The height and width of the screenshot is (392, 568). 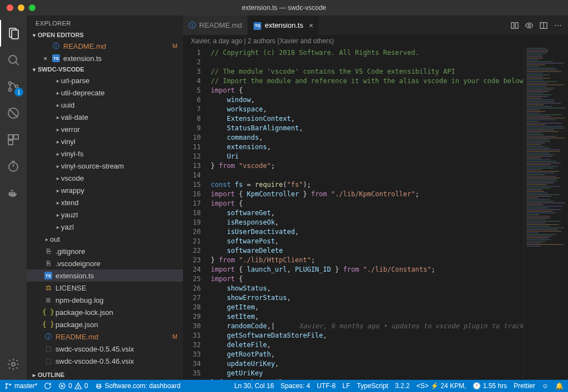 I want to click on timer-icon, so click(x=13, y=166).